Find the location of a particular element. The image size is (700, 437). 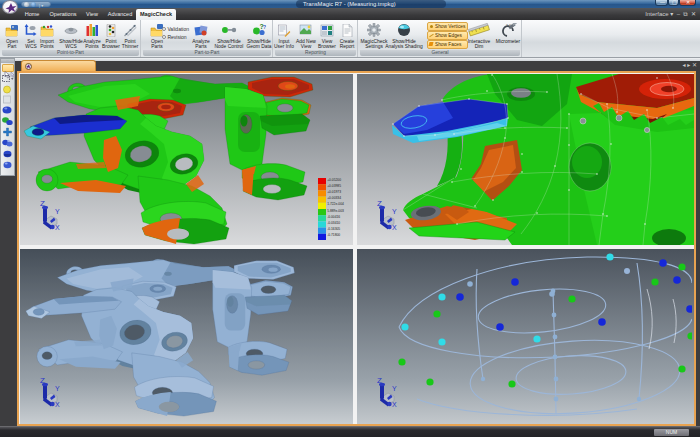

svg-text: +0.00334 is located at coordinates (334, 198).